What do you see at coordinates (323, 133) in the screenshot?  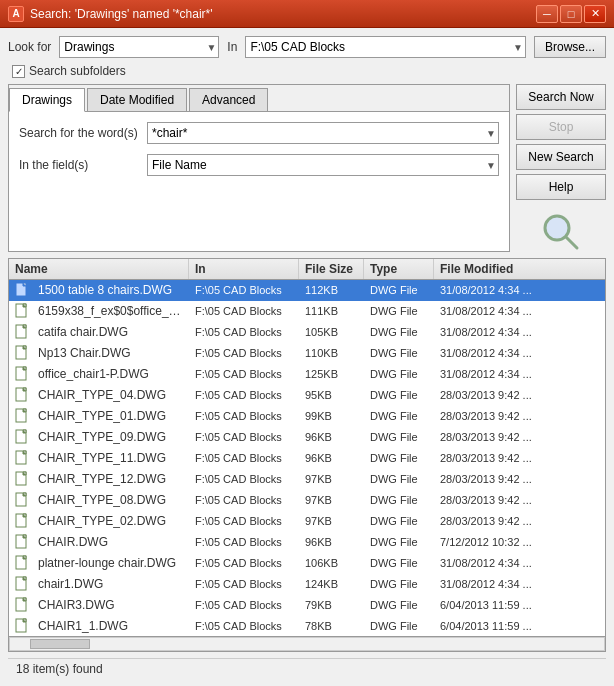 I see `search-word-combo: *chair* ▼` at bounding box center [323, 133].